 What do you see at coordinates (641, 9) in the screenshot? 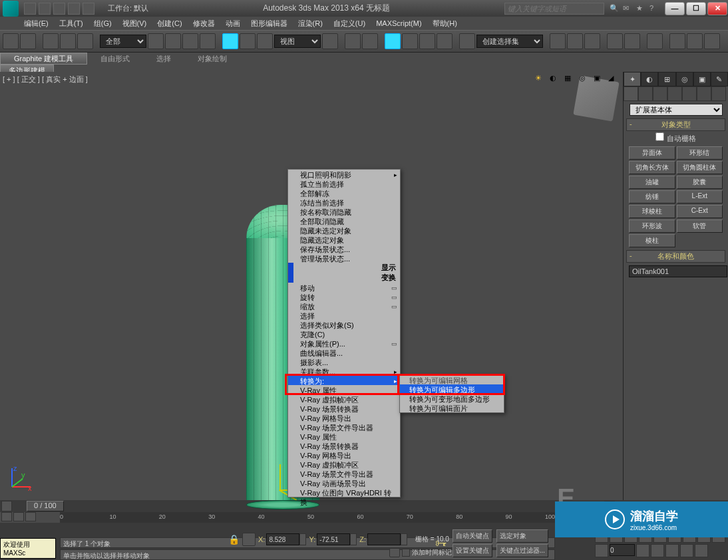
I see `favorites-icon: ★` at bounding box center [641, 9].